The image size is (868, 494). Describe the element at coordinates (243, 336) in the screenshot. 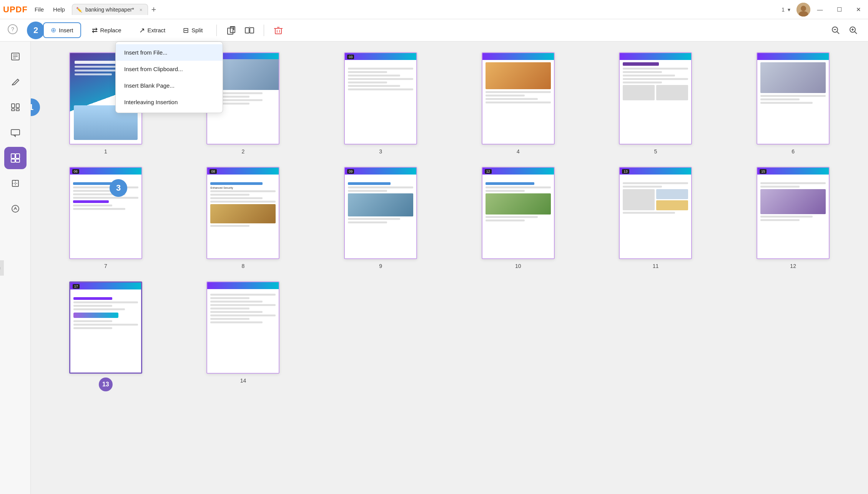

I see `page-cell-14: 14` at that location.